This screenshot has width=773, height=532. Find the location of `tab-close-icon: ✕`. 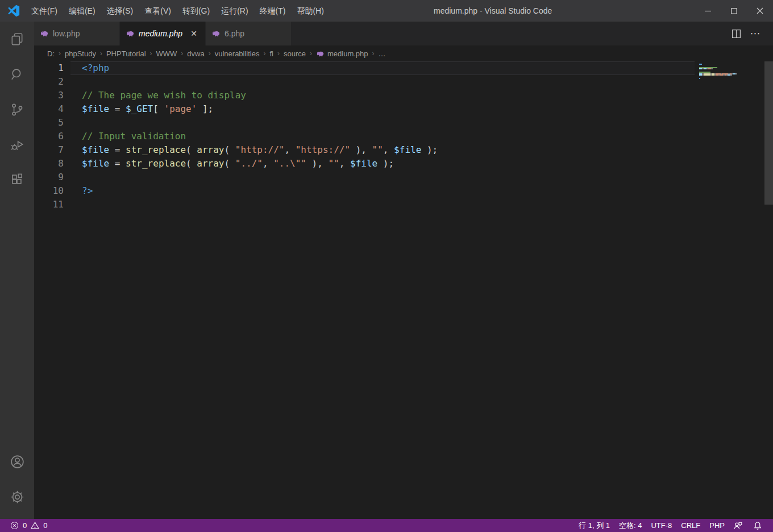

tab-close-icon: ✕ is located at coordinates (194, 34).